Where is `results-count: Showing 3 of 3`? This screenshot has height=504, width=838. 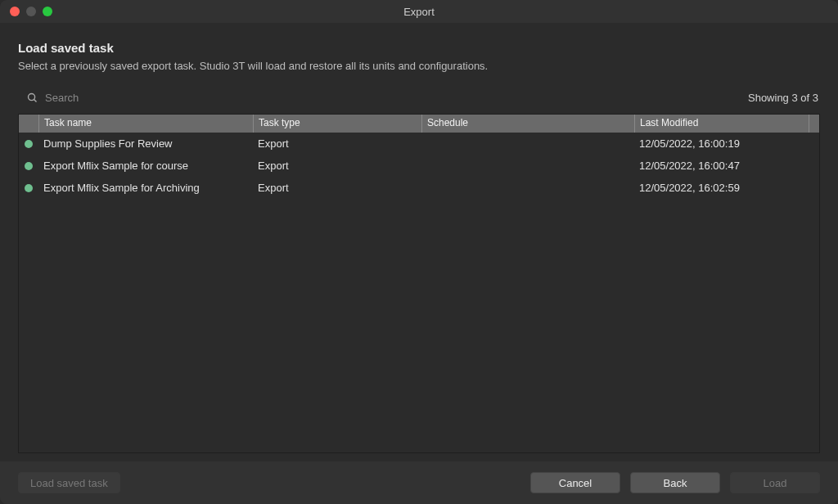
results-count: Showing 3 of 3 is located at coordinates (784, 98).